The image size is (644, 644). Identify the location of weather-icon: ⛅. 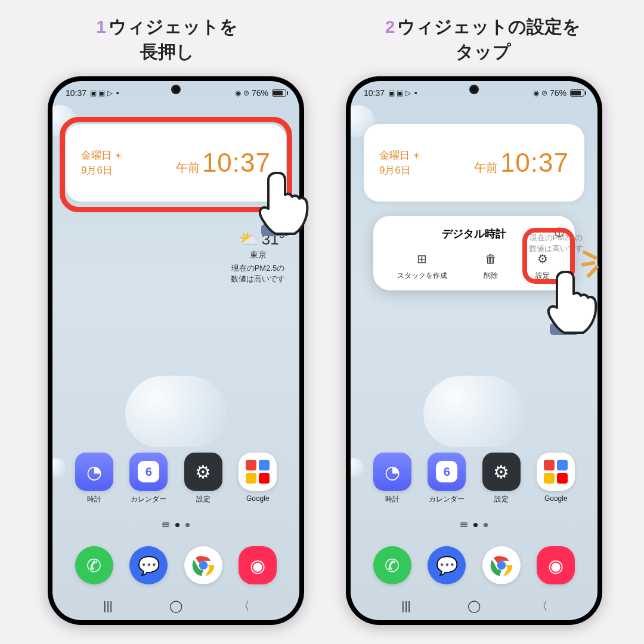
(249, 240).